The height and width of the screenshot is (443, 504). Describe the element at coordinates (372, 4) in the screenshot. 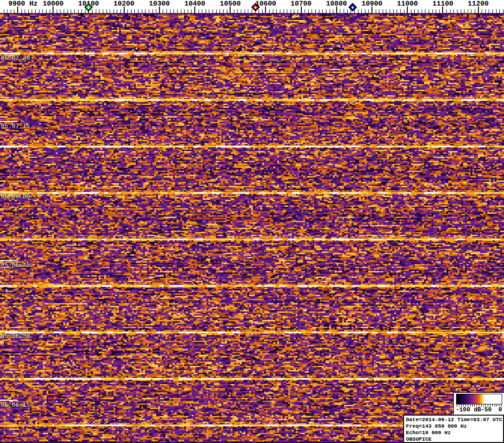

I see `ruler-label: 10900` at that location.